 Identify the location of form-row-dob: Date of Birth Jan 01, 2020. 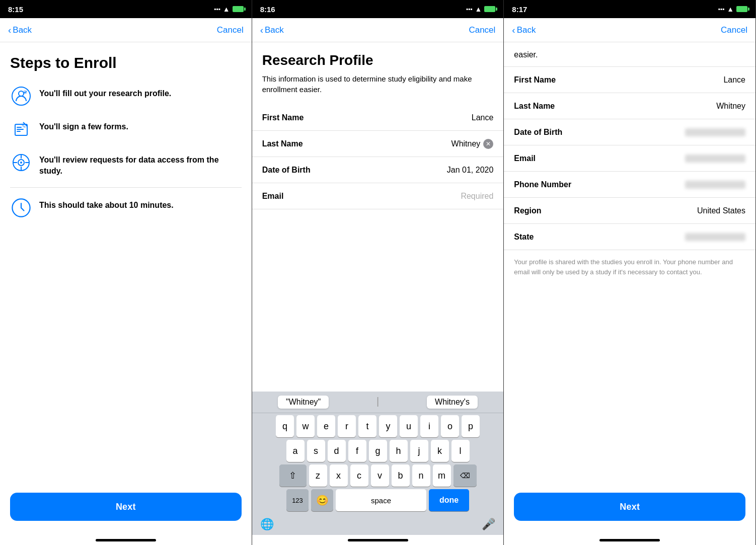
(378, 170).